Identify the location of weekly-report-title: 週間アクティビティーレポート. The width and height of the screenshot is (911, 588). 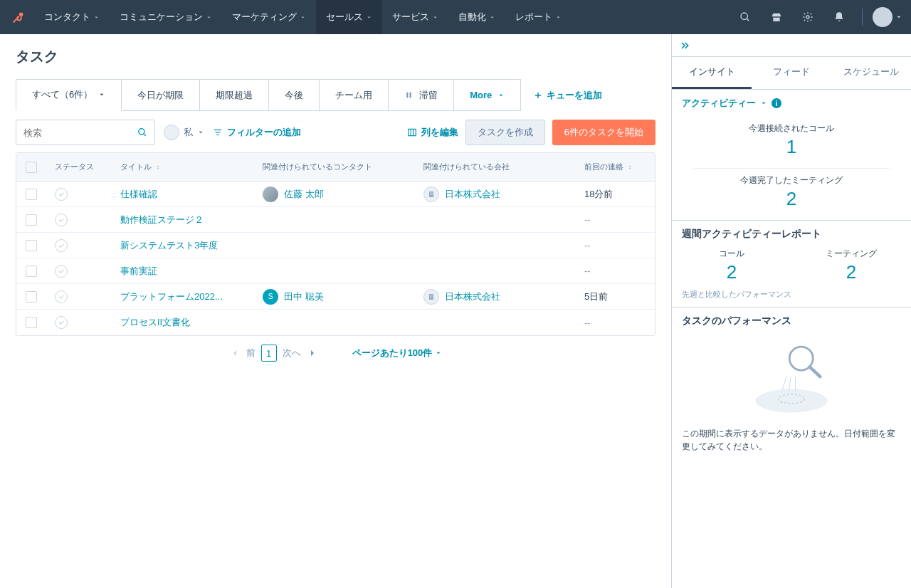
(791, 232).